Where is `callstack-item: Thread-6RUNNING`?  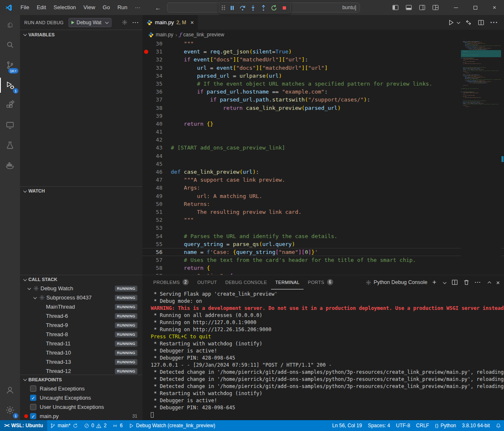
callstack-item: Thread-6RUNNING is located at coordinates (81, 316).